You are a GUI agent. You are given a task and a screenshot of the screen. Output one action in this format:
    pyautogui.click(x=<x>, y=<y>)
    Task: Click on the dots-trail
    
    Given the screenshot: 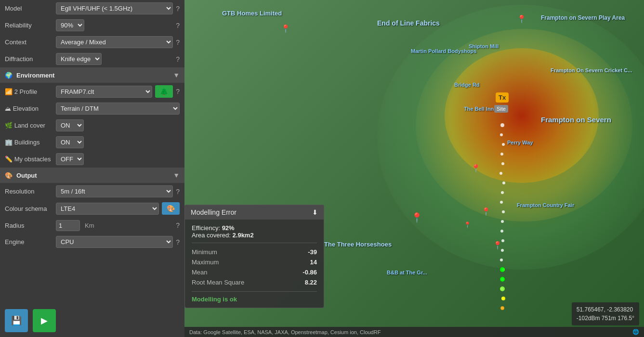 What is the action you would take?
    pyautogui.click(x=502, y=217)
    